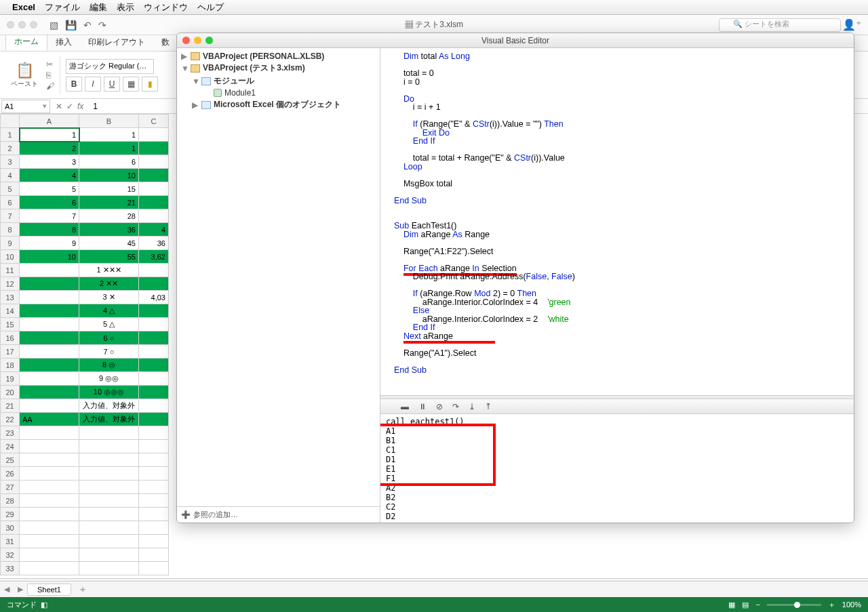 The height and width of the screenshot is (612, 868). Describe the element at coordinates (54, 25) in the screenshot. I see `save-icon: ▧` at that location.